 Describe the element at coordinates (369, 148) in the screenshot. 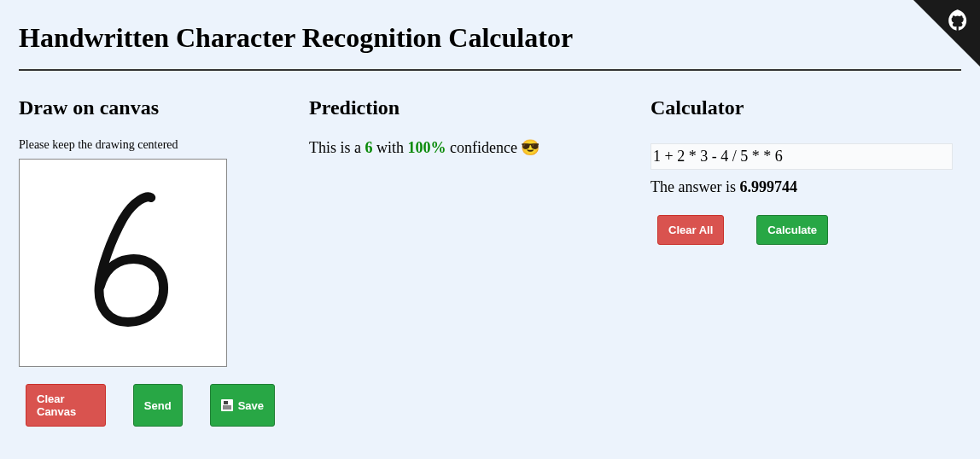

I see `prediction-value: 6` at that location.